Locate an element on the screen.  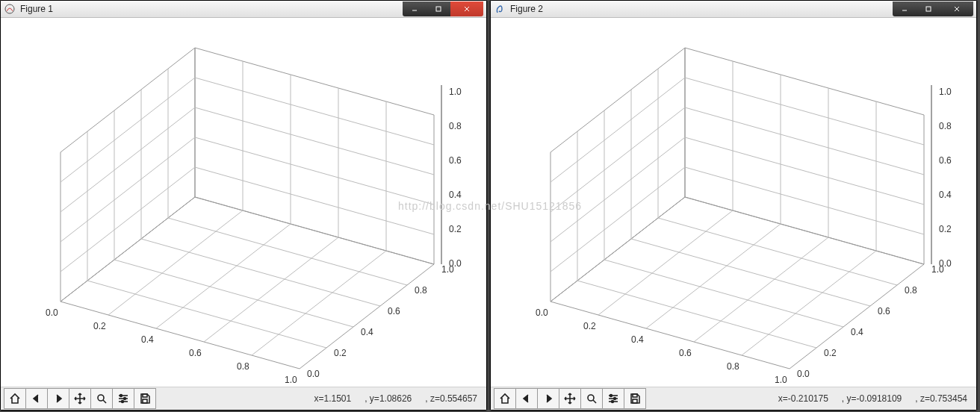
toolbar-1: x=1.1501 , y=1.08626 , z=0.554657 is located at coordinates (244, 399).